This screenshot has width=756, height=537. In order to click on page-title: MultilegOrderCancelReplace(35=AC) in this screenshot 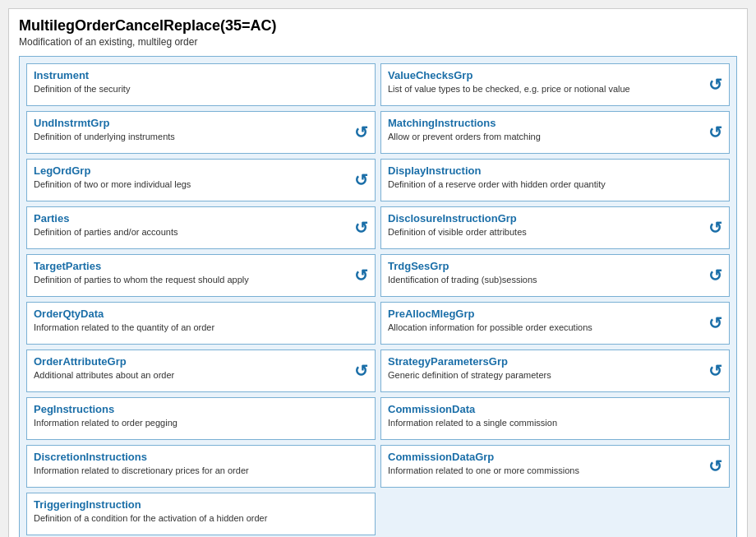, I will do `click(378, 26)`.